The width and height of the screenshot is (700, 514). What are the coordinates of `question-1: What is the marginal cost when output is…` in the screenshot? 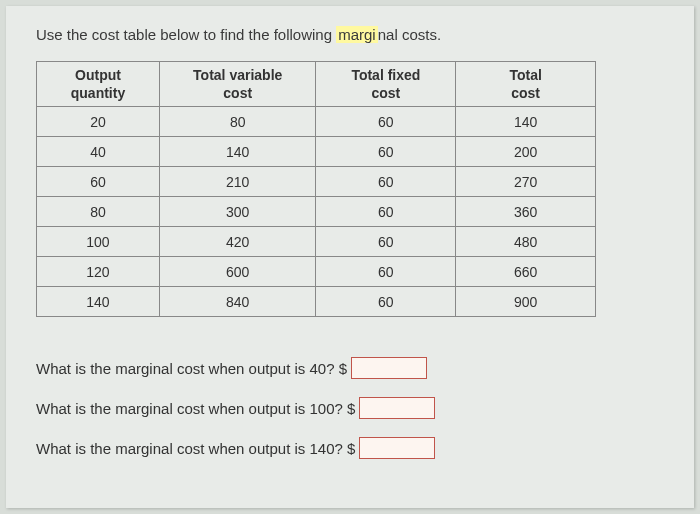 It's located at (350, 368).